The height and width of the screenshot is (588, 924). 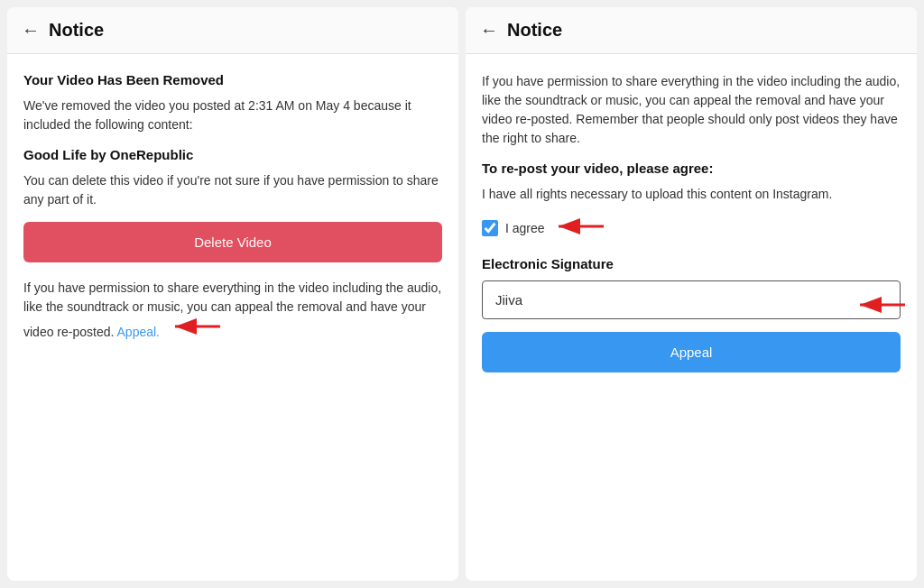 I want to click on signature-red-arrow-svg, so click(x=882, y=305).